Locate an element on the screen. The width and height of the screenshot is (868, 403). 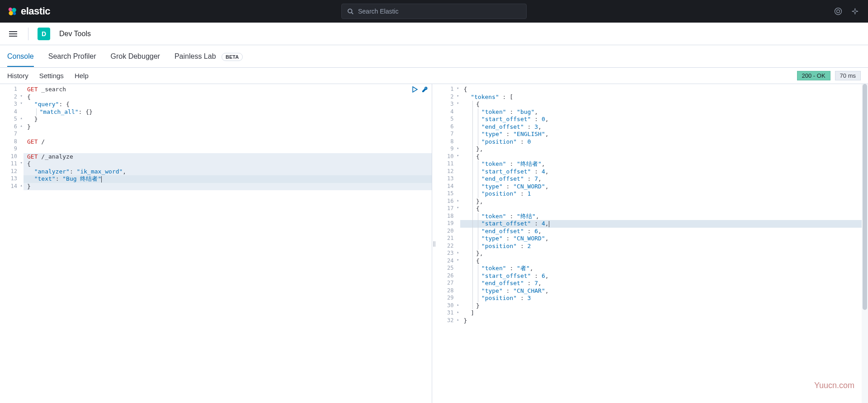
beta-badge: BETA is located at coordinates (232, 57).